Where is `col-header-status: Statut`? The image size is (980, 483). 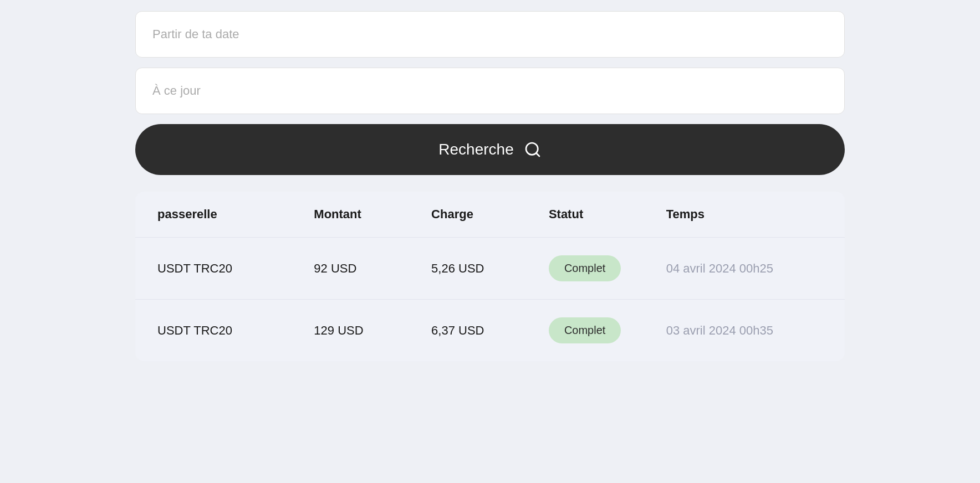 col-header-status: Statut is located at coordinates (608, 214).